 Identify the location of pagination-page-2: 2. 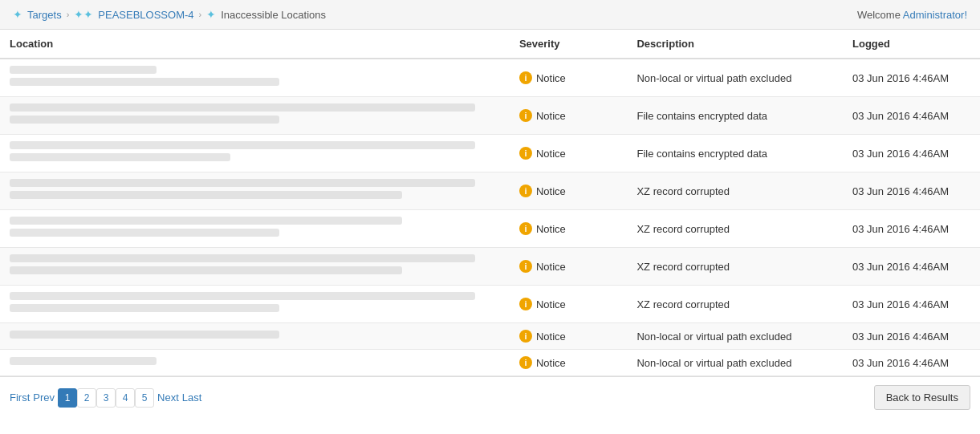
(87, 398).